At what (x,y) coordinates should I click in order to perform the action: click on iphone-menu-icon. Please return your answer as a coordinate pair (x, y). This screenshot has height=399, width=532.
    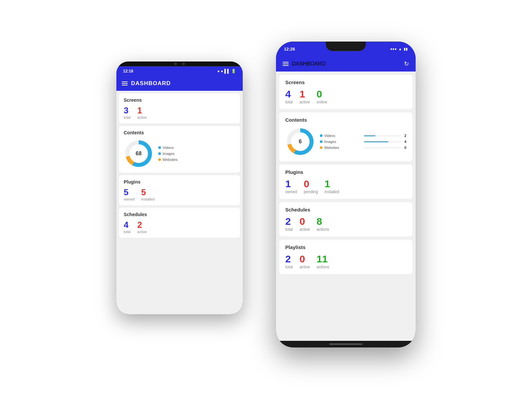
    Looking at the image, I should click on (286, 64).